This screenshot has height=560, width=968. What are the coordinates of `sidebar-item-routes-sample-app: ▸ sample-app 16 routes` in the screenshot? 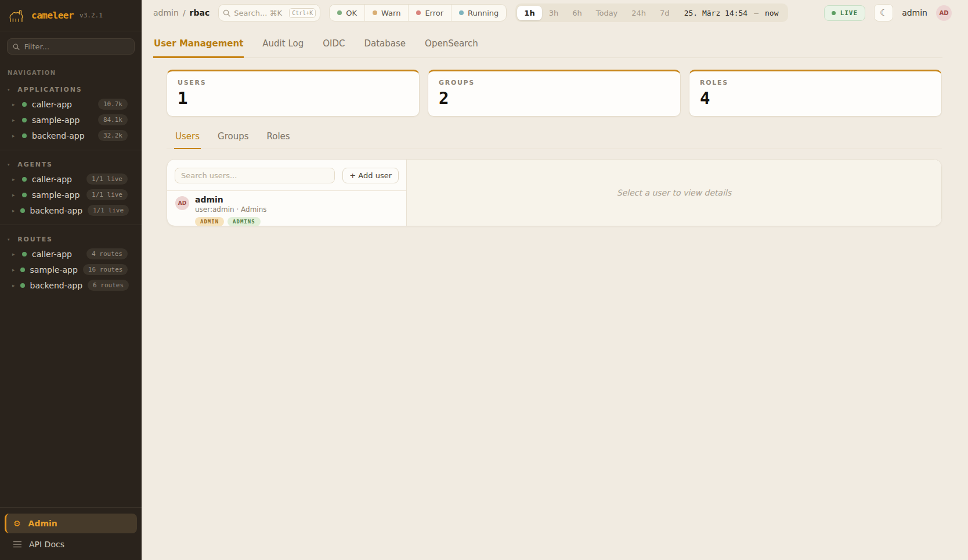 It's located at (71, 269).